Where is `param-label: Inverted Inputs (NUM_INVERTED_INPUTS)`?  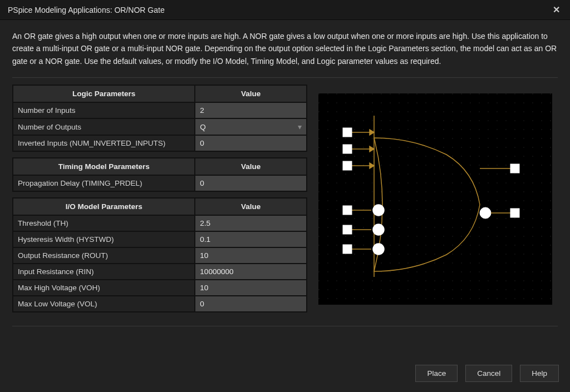
param-label: Inverted Inputs (NUM_INVERTED_INPUTS) is located at coordinates (104, 143).